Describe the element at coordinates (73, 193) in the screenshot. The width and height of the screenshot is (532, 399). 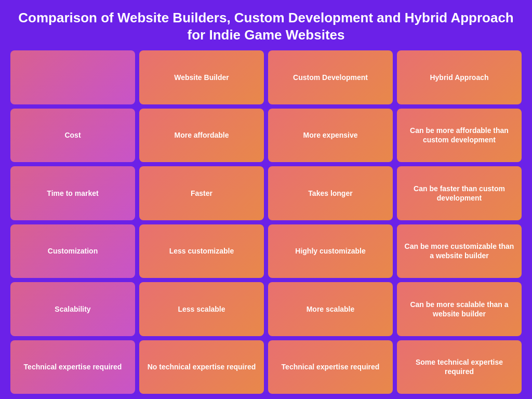
I see `label-time: Time to market` at that location.